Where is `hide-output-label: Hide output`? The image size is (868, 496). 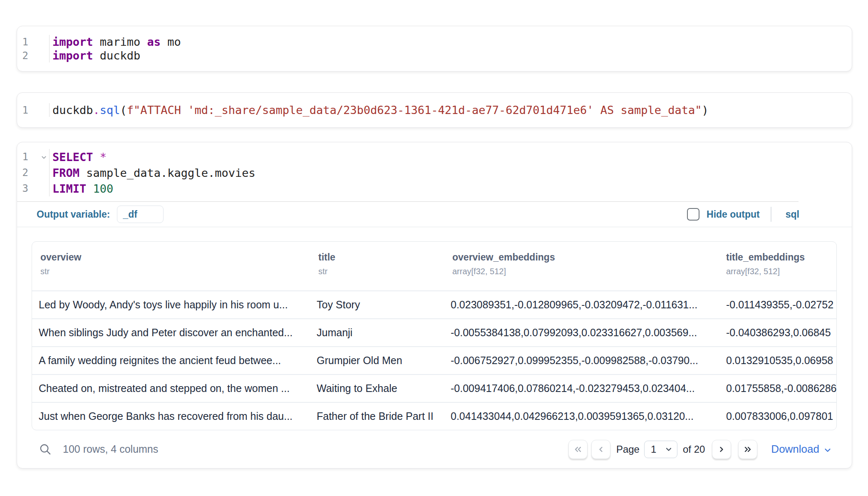 hide-output-label: Hide output is located at coordinates (733, 215).